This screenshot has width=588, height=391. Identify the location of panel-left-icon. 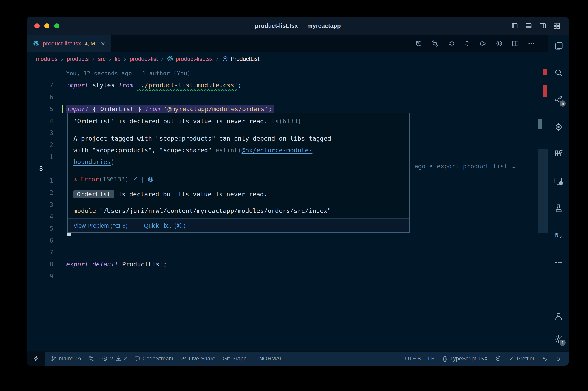
(514, 26).